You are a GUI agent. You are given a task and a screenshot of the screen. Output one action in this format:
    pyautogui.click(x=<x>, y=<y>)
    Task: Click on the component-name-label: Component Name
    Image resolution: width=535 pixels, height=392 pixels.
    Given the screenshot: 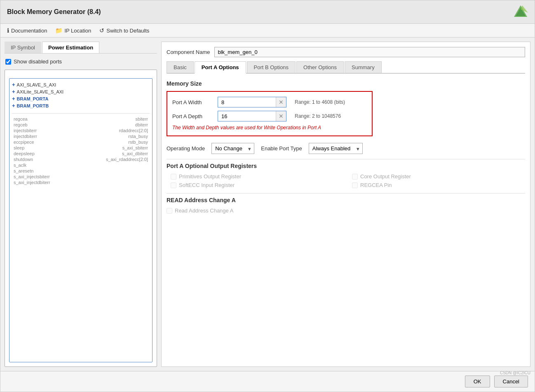 What is the action you would take?
    pyautogui.click(x=188, y=52)
    